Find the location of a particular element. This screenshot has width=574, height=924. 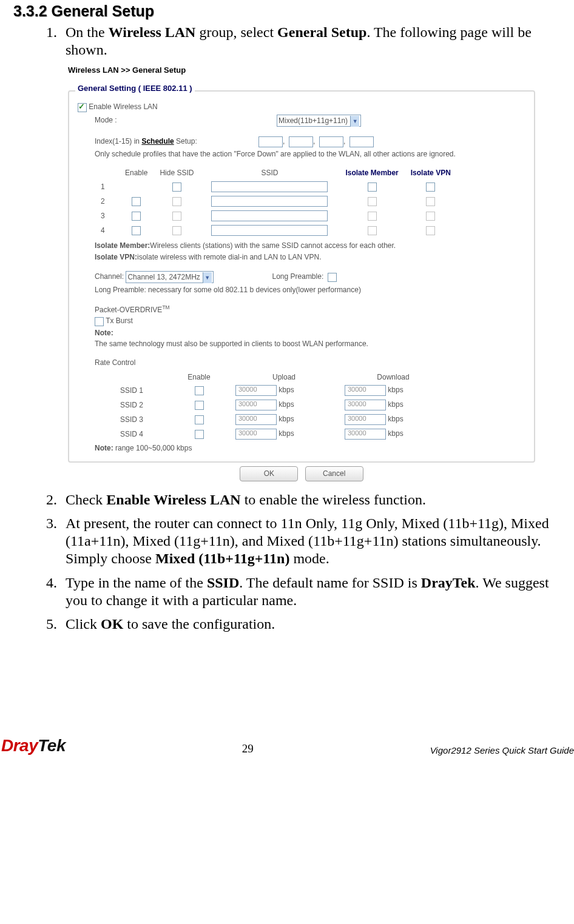

long-preamble-checkbox is located at coordinates (333, 278).